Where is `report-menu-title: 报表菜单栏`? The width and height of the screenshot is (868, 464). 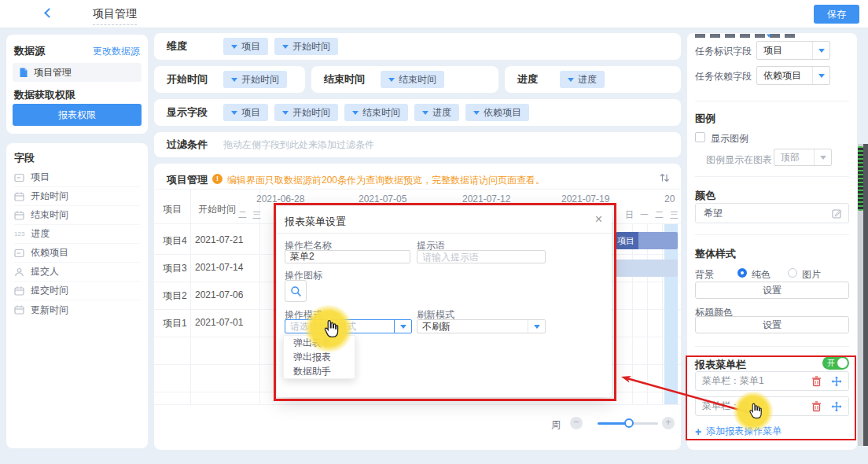 report-menu-title: 报表菜单栏 is located at coordinates (720, 365).